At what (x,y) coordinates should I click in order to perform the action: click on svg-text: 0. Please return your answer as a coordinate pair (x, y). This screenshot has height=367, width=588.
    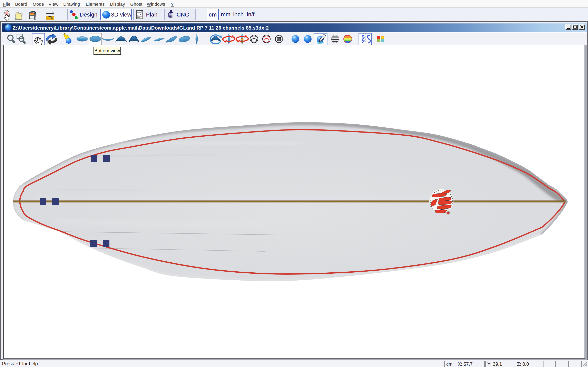
    Looking at the image, I should click on (52, 18).